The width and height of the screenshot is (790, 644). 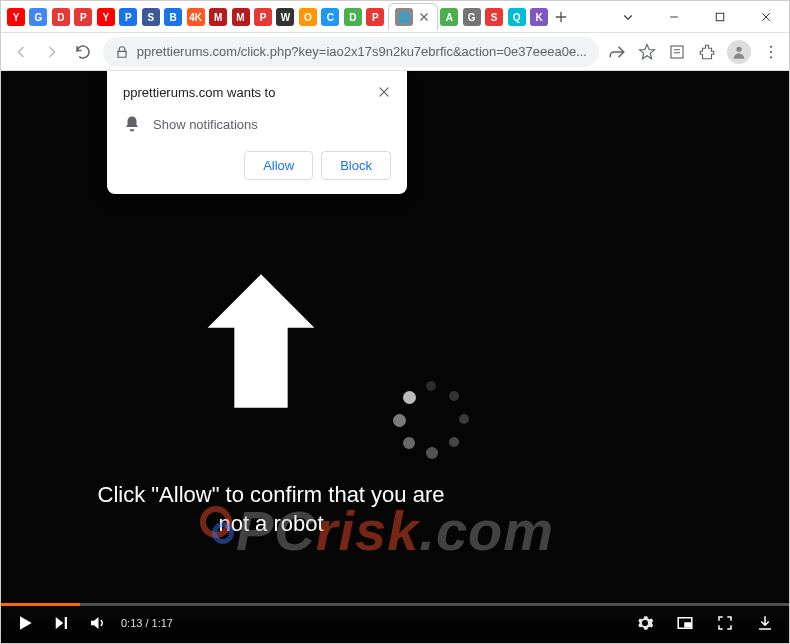 What do you see at coordinates (645, 623) in the screenshot?
I see `settings-icon` at bounding box center [645, 623].